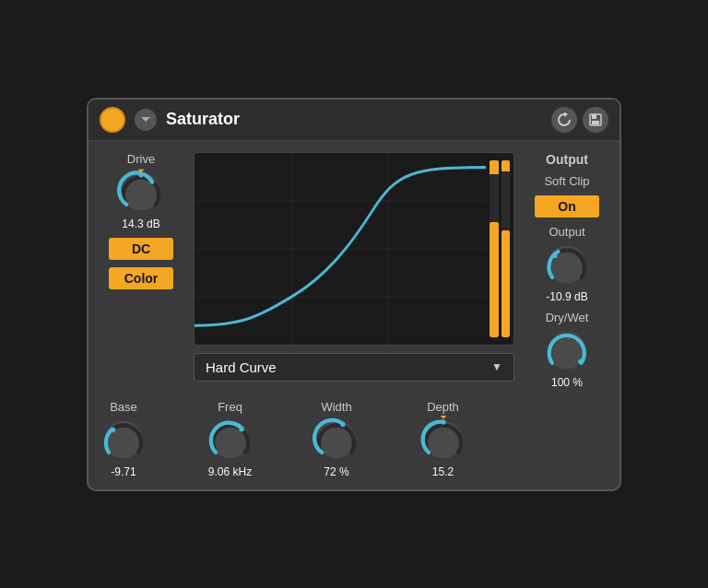 This screenshot has width=708, height=588. I want to click on freq-knob, so click(230, 440).